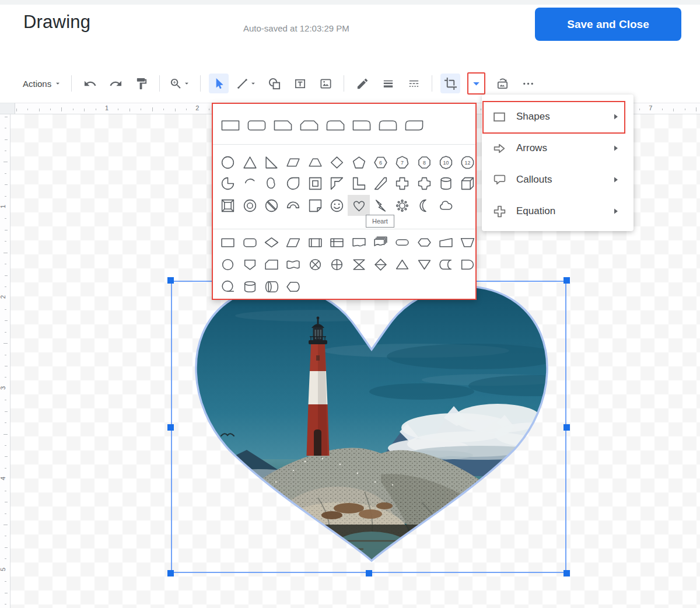 Image resolution: width=700 pixels, height=608 pixels. What do you see at coordinates (272, 286) in the screenshot?
I see `shape-option-fc-direct-access` at bounding box center [272, 286].